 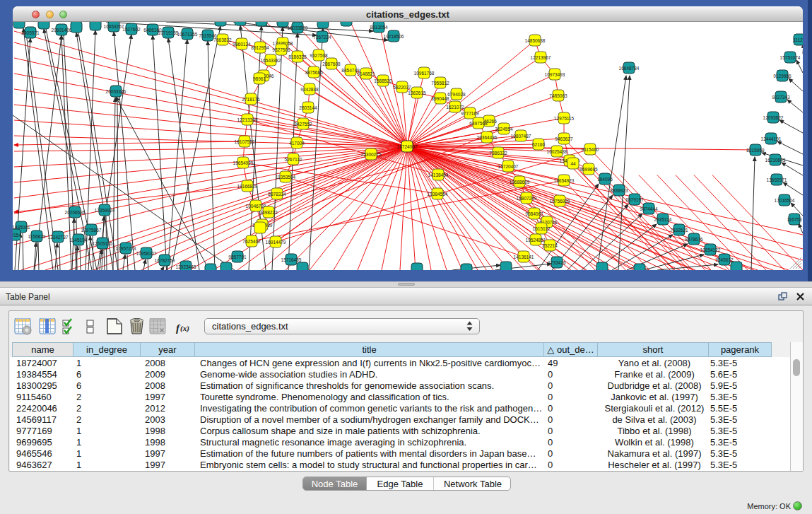 What do you see at coordinates (438, 194) in the screenshot?
I see `svg-text: 19384554` at bounding box center [438, 194].